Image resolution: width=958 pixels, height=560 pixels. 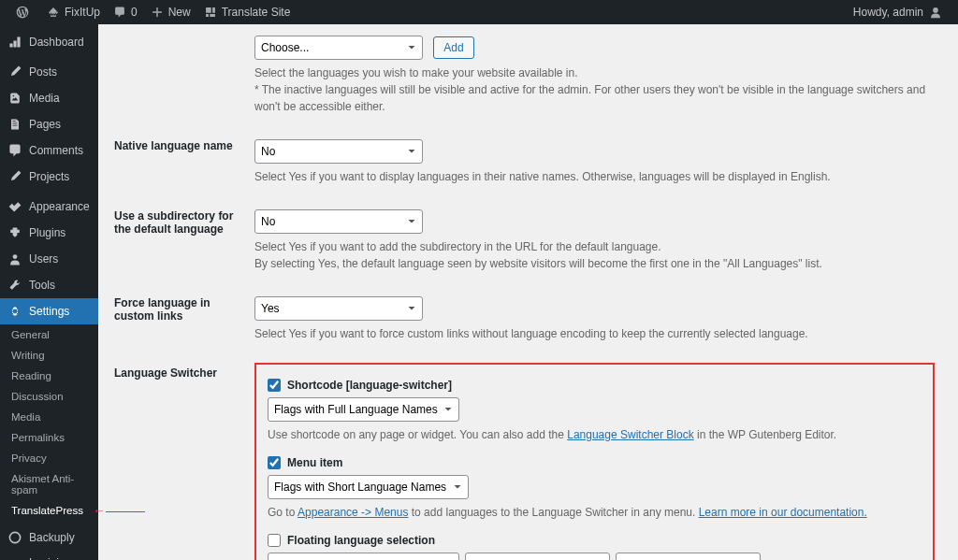 I want to click on menuitem-description: Go to Appearance -> Menus to add languag…, so click(x=595, y=512).